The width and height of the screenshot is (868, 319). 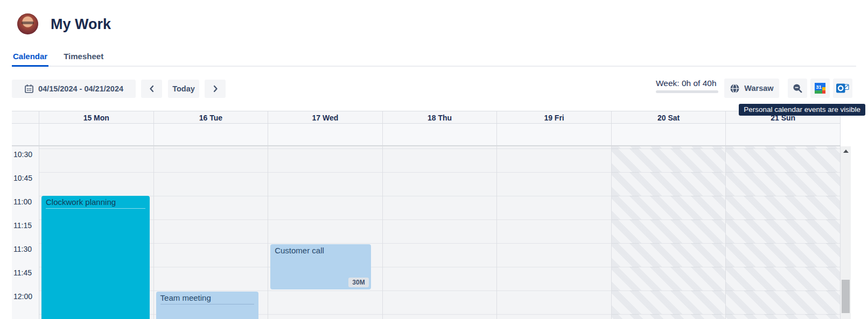 What do you see at coordinates (734, 88) in the screenshot?
I see `globe-icon` at bounding box center [734, 88].